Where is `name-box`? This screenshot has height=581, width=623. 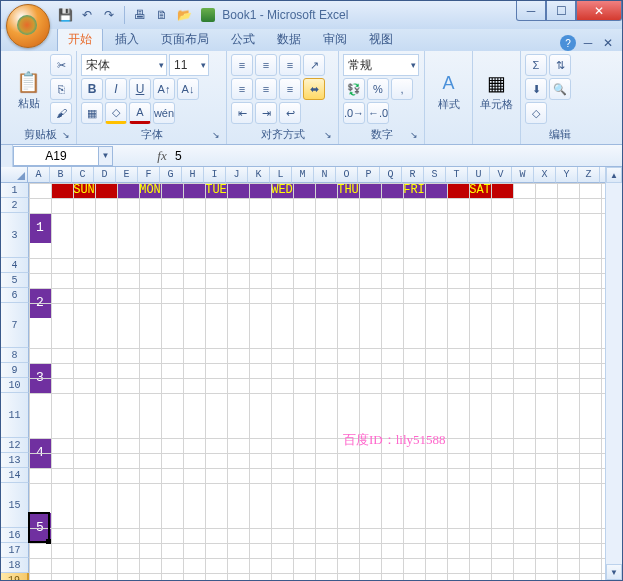
name-box is located at coordinates (56, 156).